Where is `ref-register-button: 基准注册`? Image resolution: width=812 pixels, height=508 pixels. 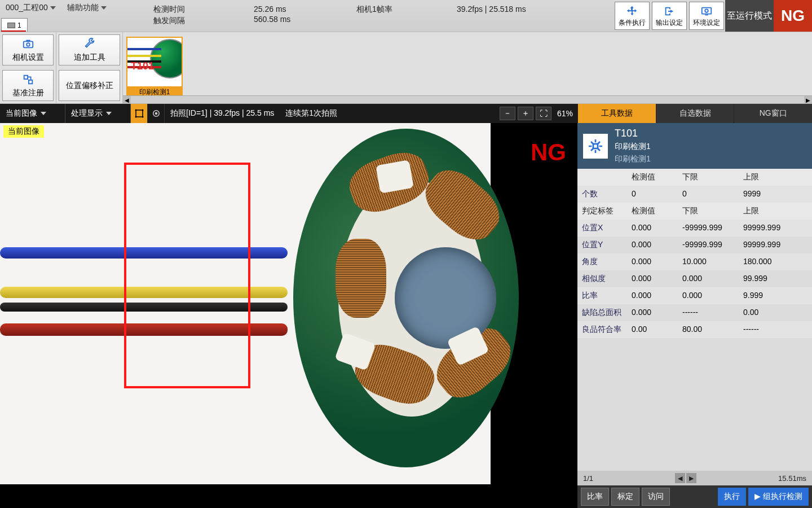
ref-register-button: 基准注册 is located at coordinates (28, 86).